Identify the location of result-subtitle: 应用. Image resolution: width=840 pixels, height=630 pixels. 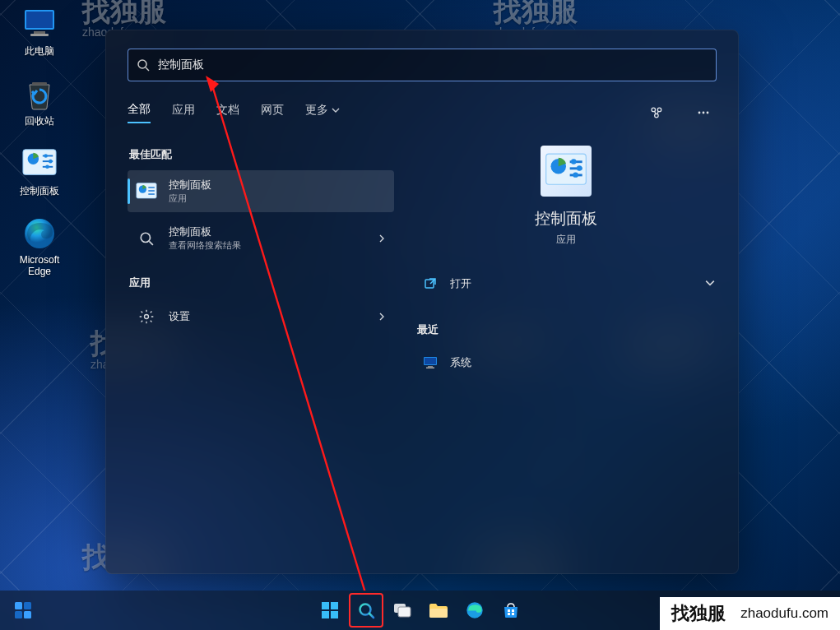
(190, 199).